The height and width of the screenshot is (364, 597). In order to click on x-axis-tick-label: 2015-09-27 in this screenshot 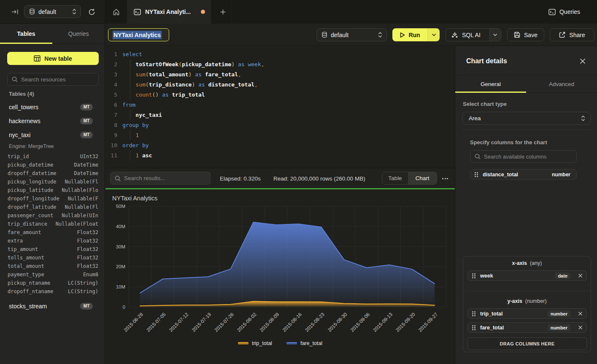, I will do `click(428, 322)`.